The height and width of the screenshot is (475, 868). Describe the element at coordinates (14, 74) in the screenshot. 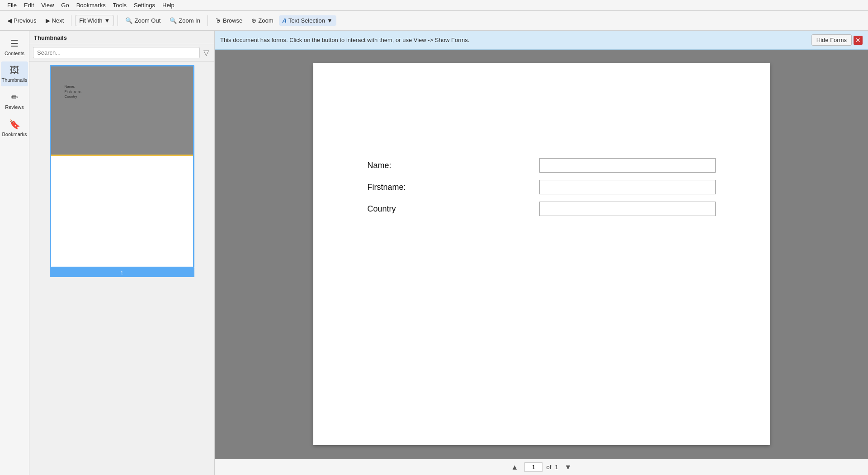

I see `sidebar-item-thumbnails: 🖼 Thumbnails` at that location.